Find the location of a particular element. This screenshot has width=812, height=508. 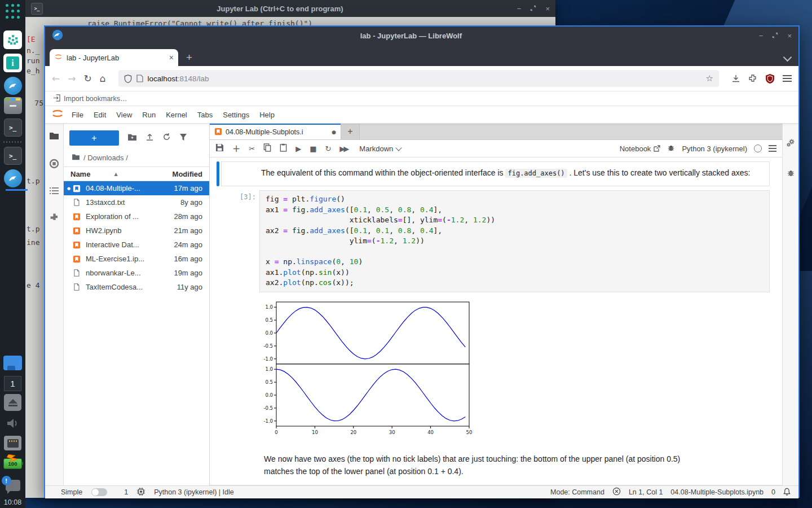

menu-hamburger-icon is located at coordinates (787, 78).